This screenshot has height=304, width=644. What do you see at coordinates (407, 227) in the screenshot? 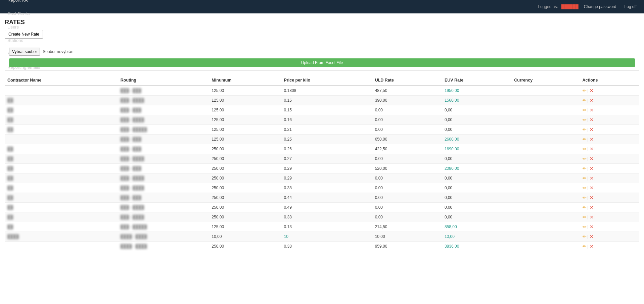
I see `cell-uld-rate: 214,50` at bounding box center [407, 227].